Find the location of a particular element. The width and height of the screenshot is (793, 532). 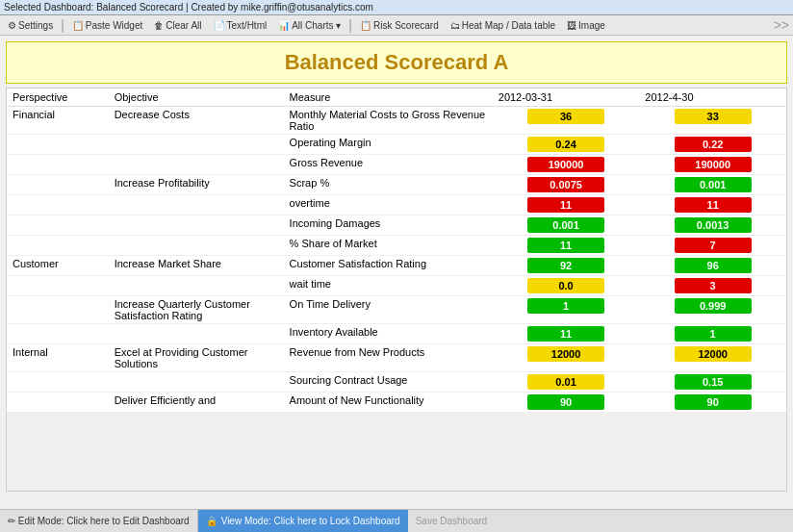

cell-measure: Amount of New Functionality is located at coordinates (389, 402).